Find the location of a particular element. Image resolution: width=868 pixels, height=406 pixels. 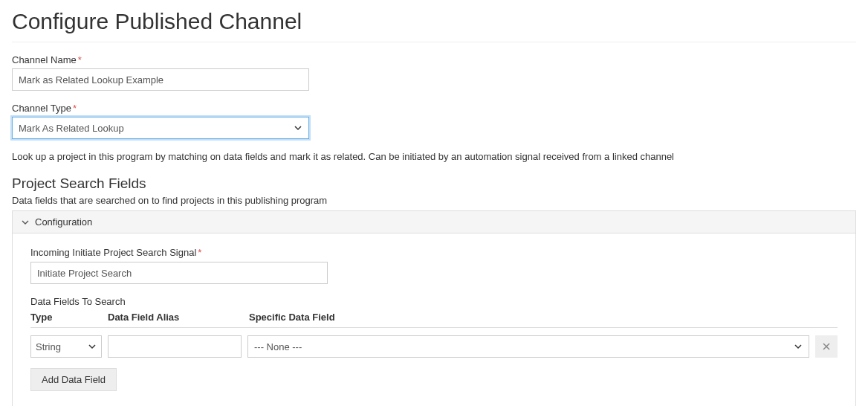

channel-type-description: Look up a project in this program by mat… is located at coordinates (434, 156).